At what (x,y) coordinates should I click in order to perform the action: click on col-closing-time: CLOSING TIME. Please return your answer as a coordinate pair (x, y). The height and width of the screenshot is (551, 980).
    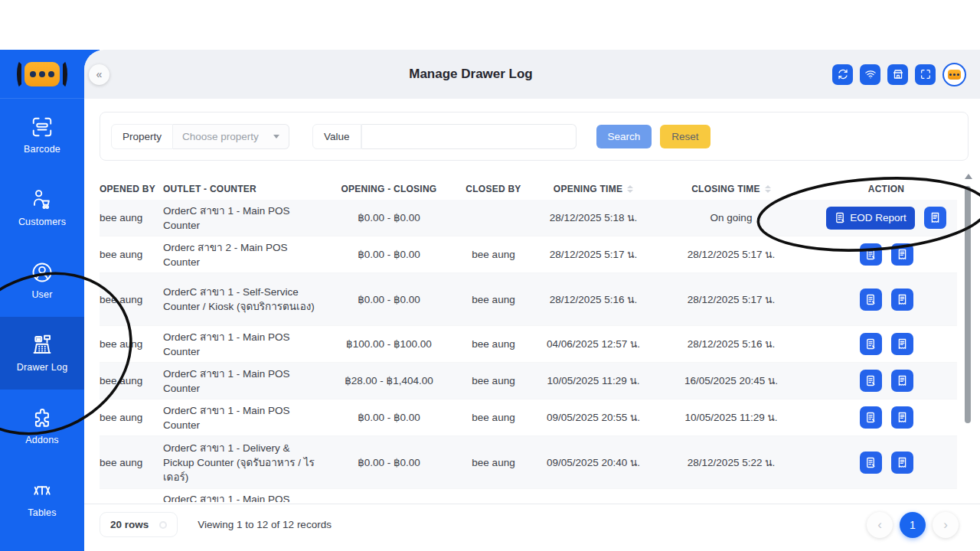
    Looking at the image, I should click on (731, 189).